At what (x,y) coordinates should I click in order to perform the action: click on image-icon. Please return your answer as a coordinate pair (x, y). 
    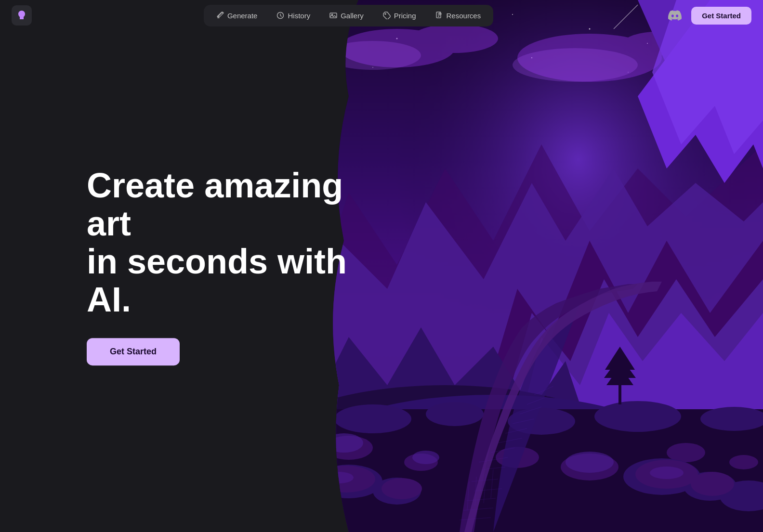
    Looking at the image, I should click on (333, 15).